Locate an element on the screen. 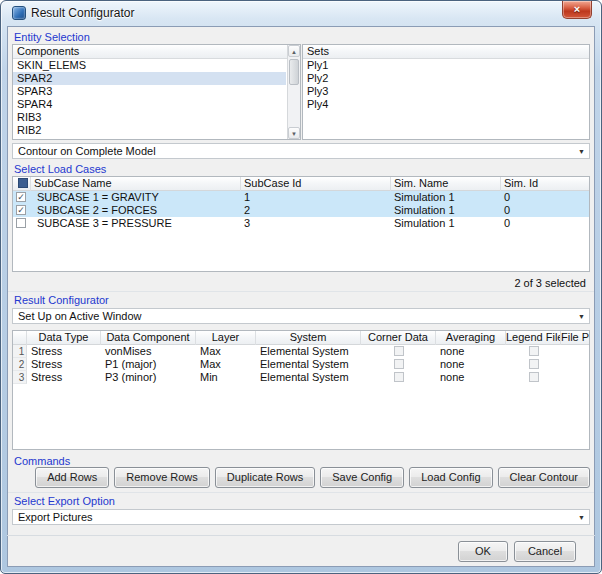 The image size is (602, 574). cancel-button: Cancel is located at coordinates (545, 552).